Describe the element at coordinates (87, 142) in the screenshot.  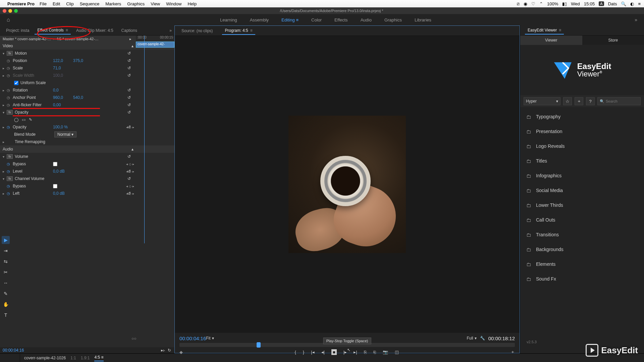
I see `ec-time-remapping: ▸fxTime Remapping` at that location.